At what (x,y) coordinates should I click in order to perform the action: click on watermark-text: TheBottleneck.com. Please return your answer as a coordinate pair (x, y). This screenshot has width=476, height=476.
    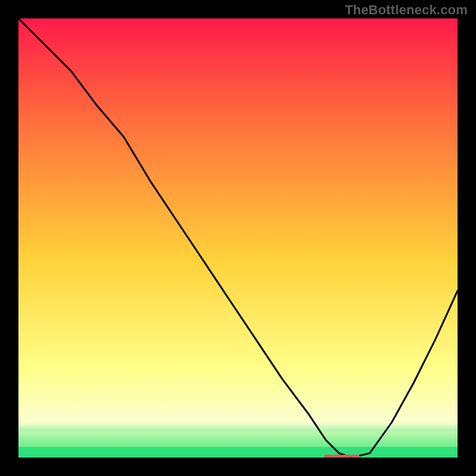
    Looking at the image, I should click on (406, 10).